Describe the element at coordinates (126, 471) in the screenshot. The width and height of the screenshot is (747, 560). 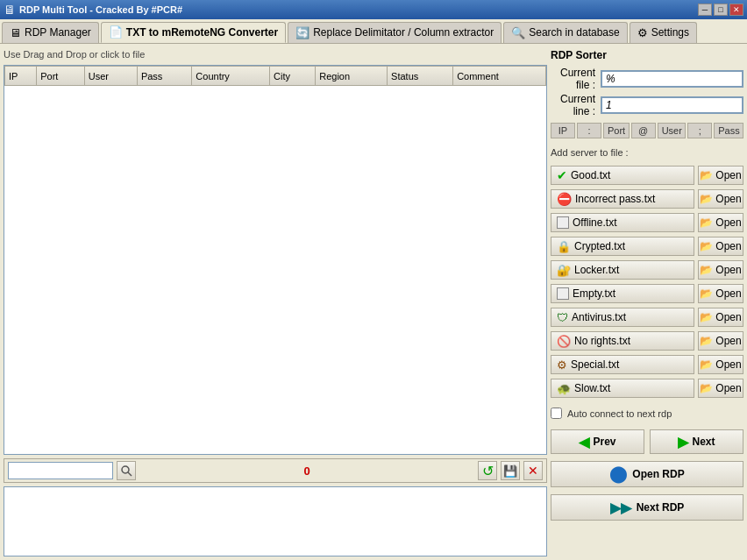
I see `search-button` at that location.